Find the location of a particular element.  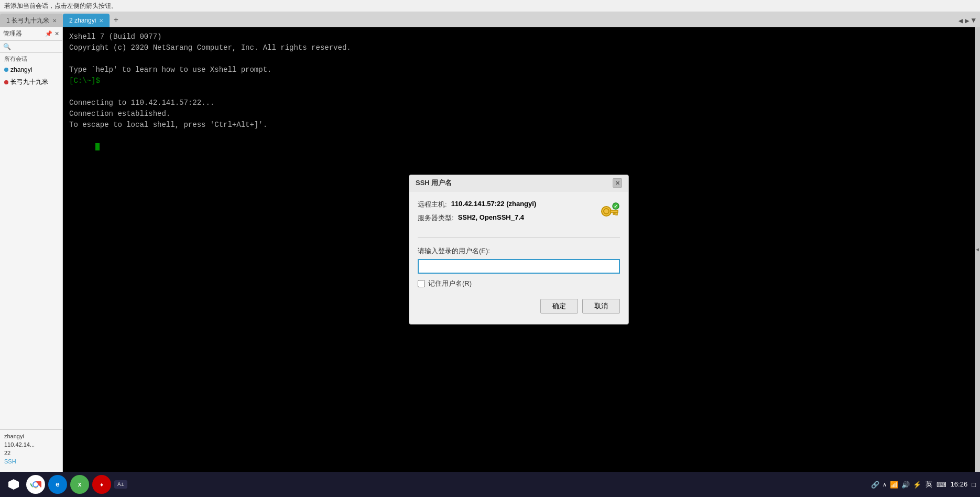

svg-text: e is located at coordinates (58, 484).